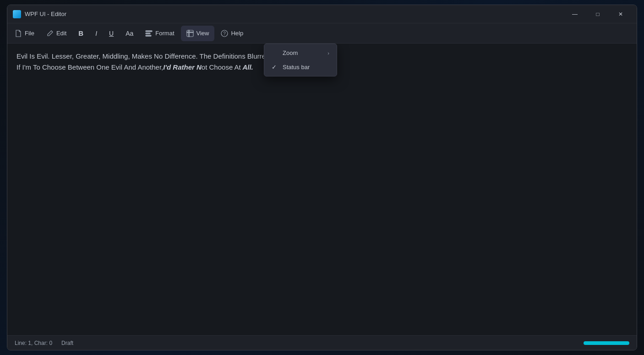  What do you see at coordinates (322, 14) in the screenshot?
I see `title-bar: WPF UI - Editor — □ ✕` at bounding box center [322, 14].